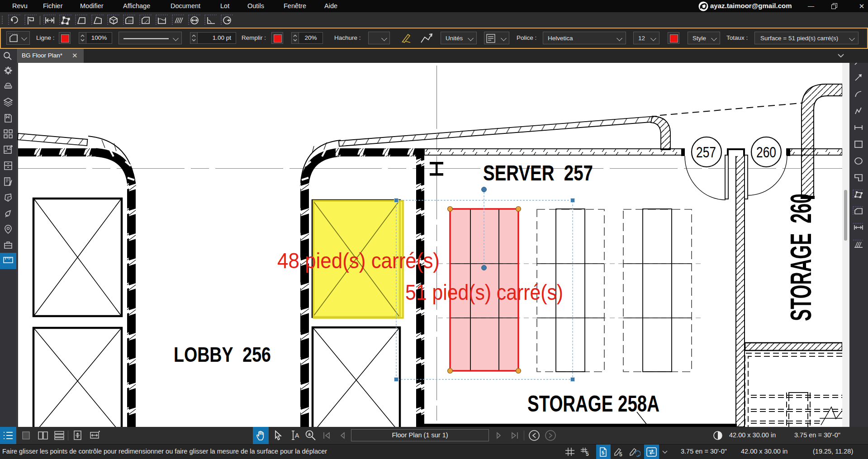  What do you see at coordinates (801, 257) in the screenshot?
I see `svg-text: STORAGE 260` at bounding box center [801, 257].